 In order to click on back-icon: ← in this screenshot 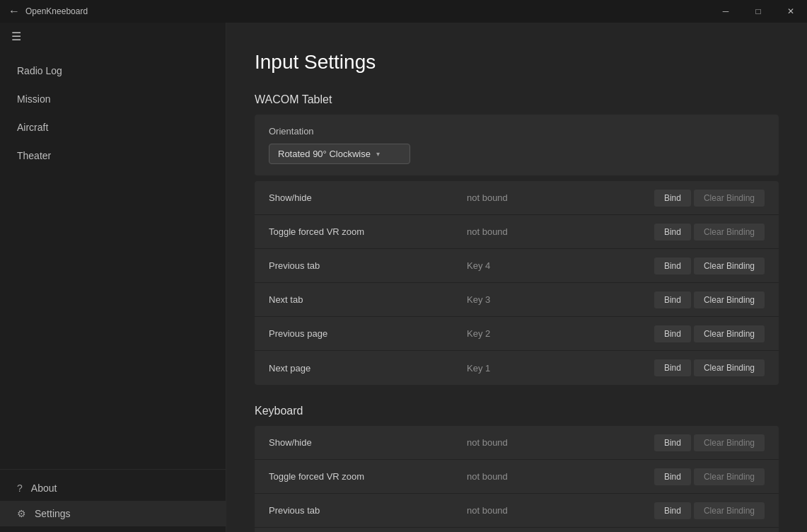, I will do `click(14, 11)`.